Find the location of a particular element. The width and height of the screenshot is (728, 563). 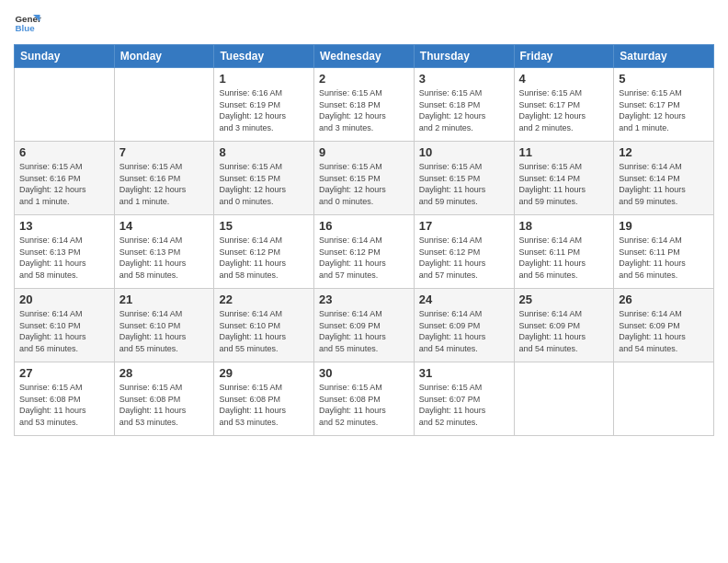

day-number: 14 is located at coordinates (165, 226).